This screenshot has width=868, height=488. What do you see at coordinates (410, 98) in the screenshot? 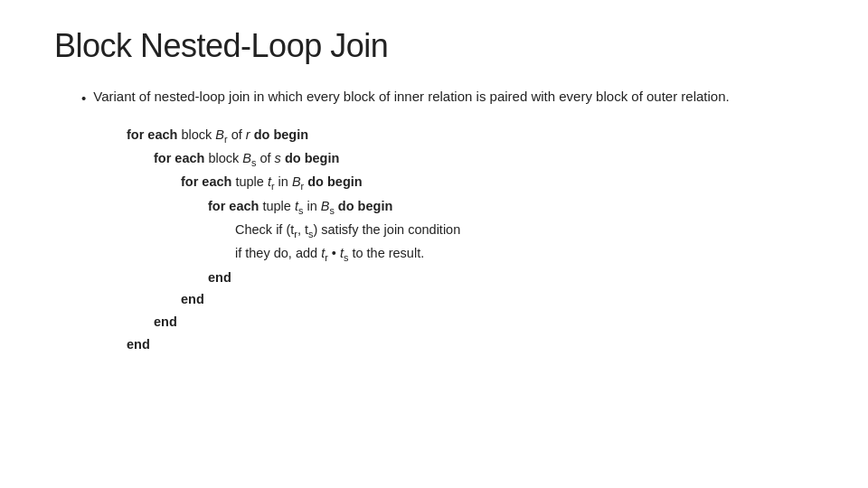
I see `bullet-text: Variant of nested-loop join in which eve…` at bounding box center [410, 98].